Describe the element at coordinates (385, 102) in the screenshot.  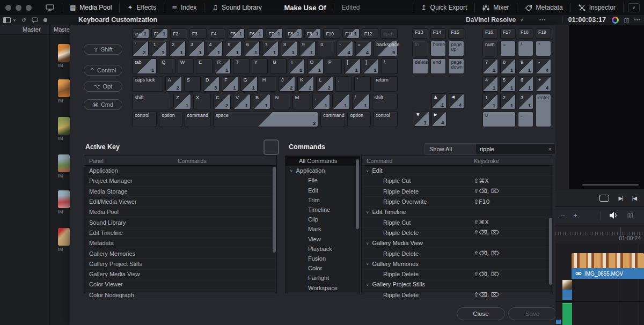
I see `key-shift: shift` at that location.